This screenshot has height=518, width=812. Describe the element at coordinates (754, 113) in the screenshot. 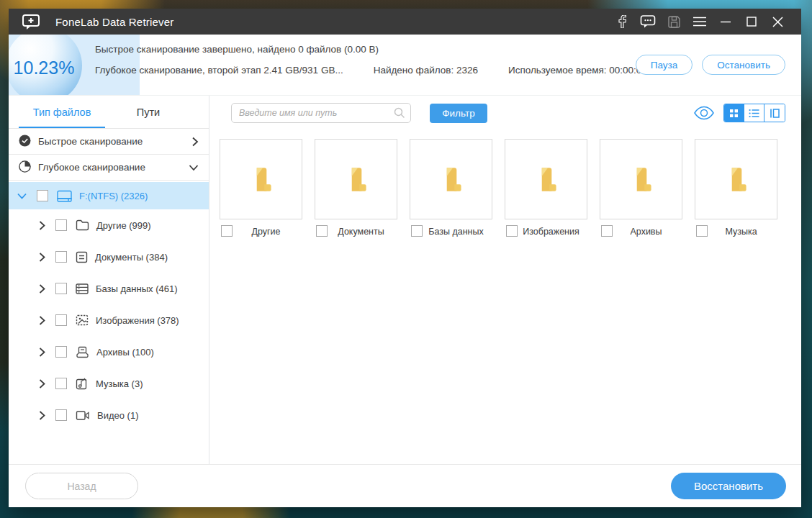

I see `list-view-icon` at that location.